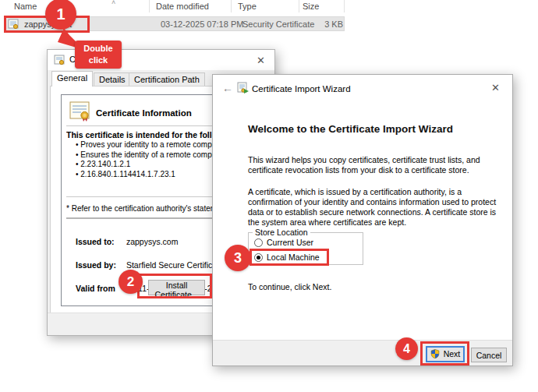  I want to click on back-arrow-icon: ←, so click(228, 88).